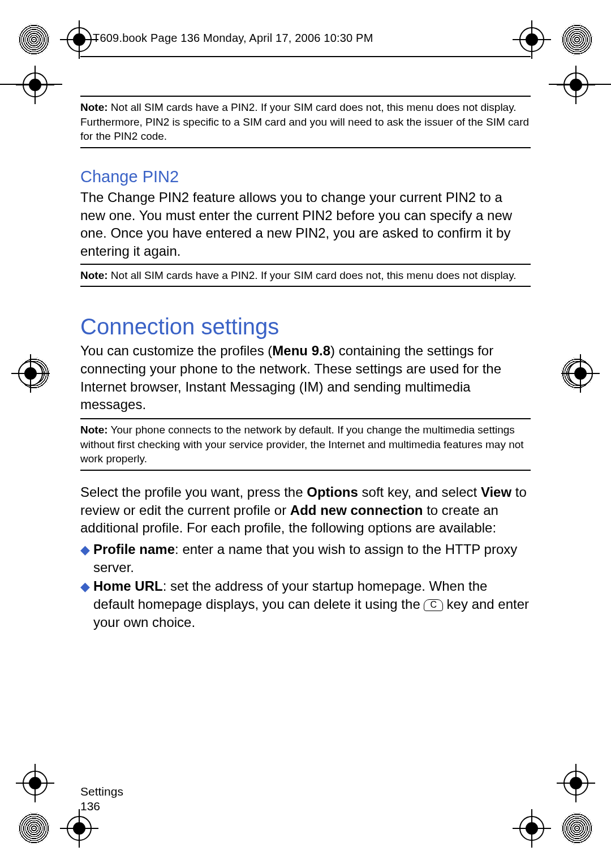 The height and width of the screenshot is (868, 611). Describe the element at coordinates (306, 327) in the screenshot. I see `section-heading-connection-settings: Connection settings` at that location.